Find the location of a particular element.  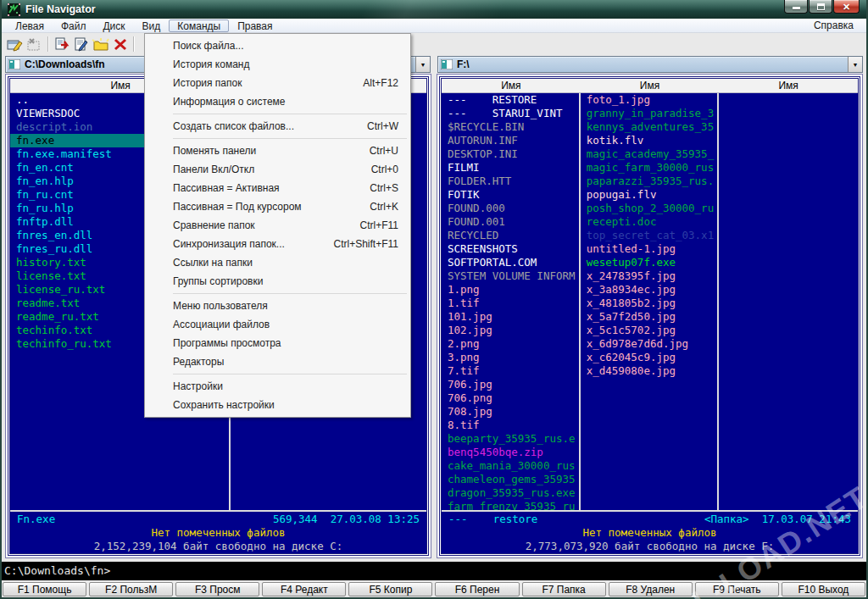

command-line-input: C:\Downloads\fn> is located at coordinates (434, 571).